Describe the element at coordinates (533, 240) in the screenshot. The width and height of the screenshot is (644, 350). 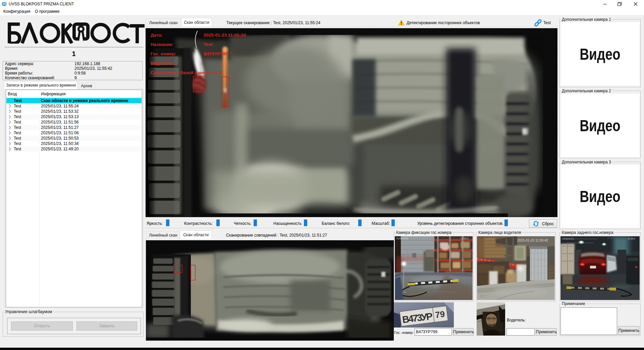
I see `svg-text: 2025-01-23 11:55:42` at that location.